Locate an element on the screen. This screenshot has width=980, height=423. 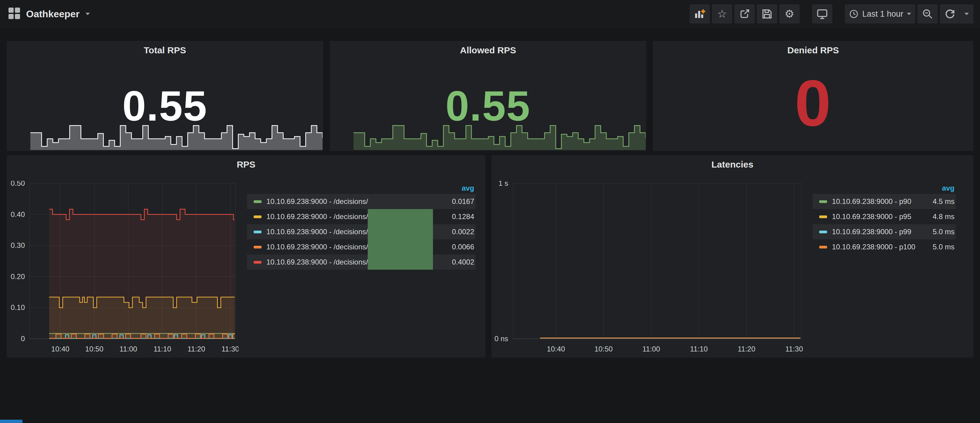
stat-value-allowed-rps: 0.55 is located at coordinates (488, 106).